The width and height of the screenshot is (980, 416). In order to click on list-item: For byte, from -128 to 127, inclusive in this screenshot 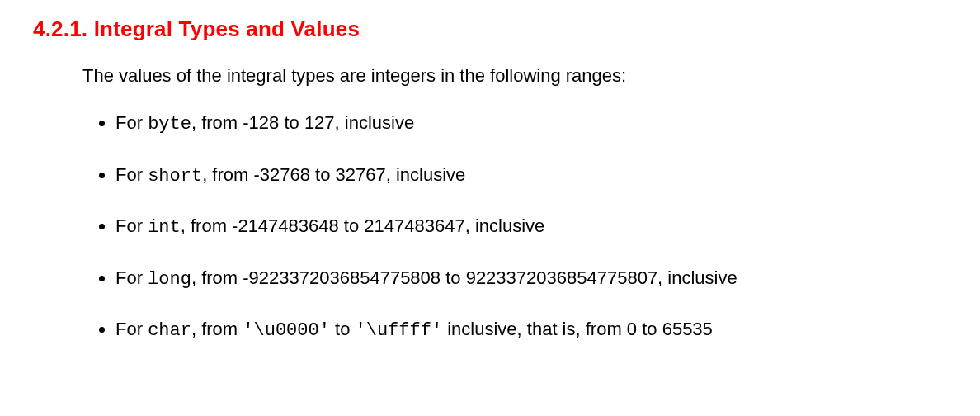, I will do `click(531, 124)`.